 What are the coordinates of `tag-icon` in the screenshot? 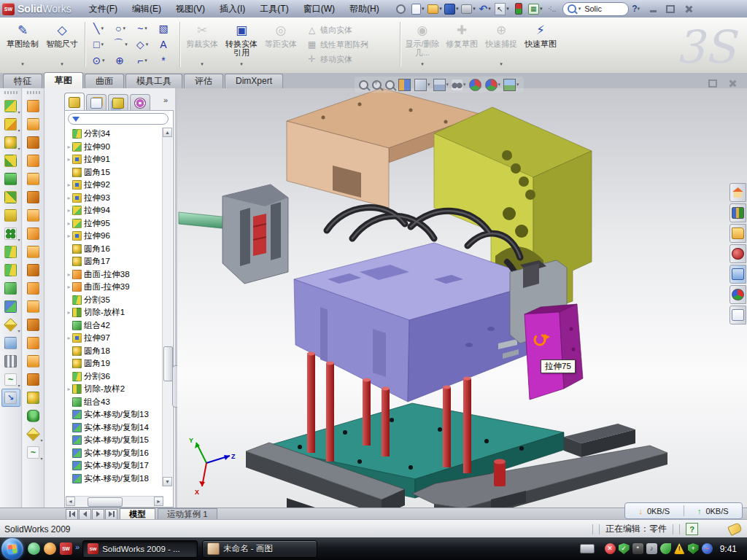 It's located at (735, 529).